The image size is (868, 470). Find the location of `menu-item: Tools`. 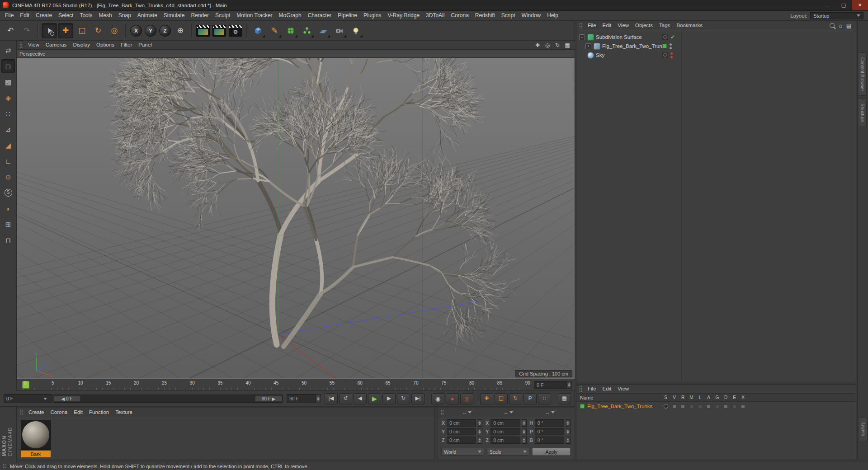

menu-item: Tools is located at coordinates (86, 15).